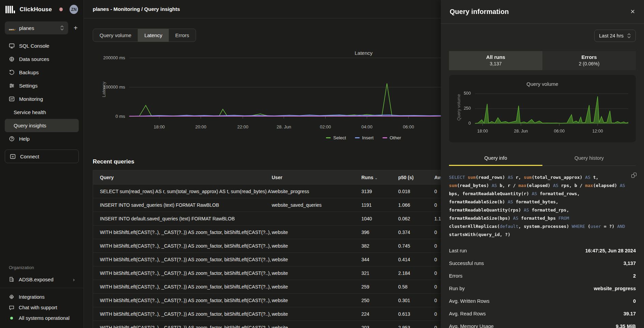 The height and width of the screenshot is (328, 644). What do you see at coordinates (469, 301) in the screenshot?
I see `stat-key: Avg. Written Rows` at bounding box center [469, 301].